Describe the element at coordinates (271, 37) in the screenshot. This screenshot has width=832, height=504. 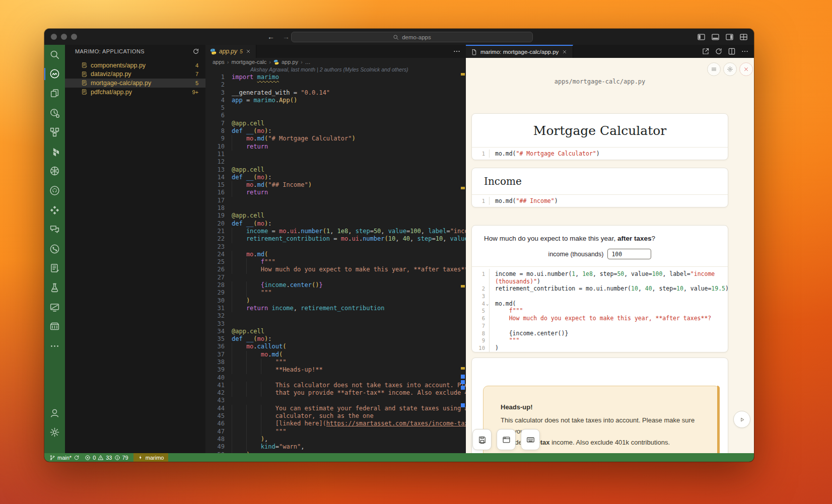
I see `nav-back-icon: ←` at that location.